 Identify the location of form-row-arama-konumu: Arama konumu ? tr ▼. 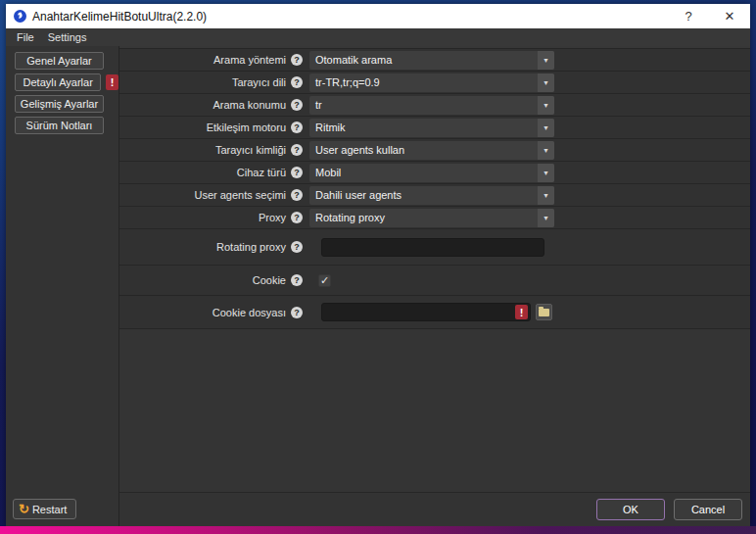
(435, 106).